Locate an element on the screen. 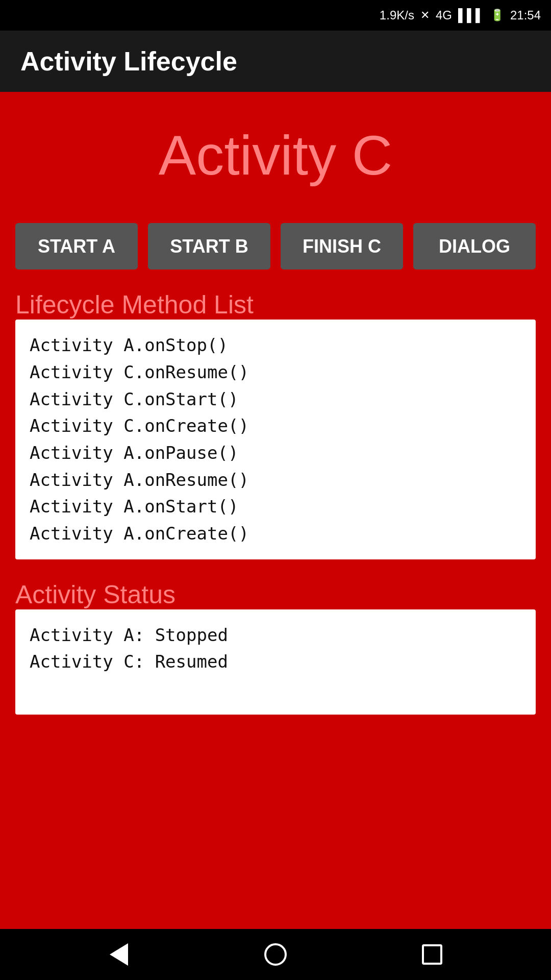 This screenshot has height=980, width=551. start-a-button: START A is located at coordinates (77, 246).